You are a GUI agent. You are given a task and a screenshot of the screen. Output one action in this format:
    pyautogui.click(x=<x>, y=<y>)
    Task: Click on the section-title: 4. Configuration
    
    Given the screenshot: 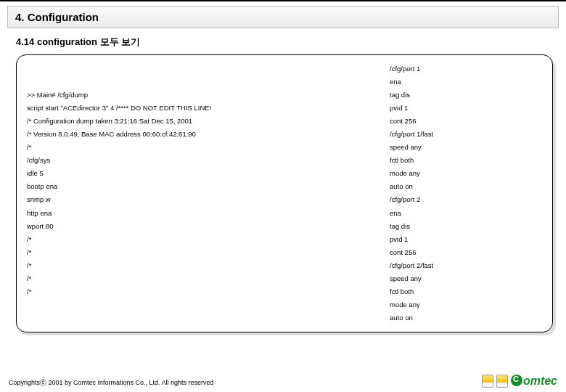 What is the action you would take?
    pyautogui.click(x=283, y=17)
    